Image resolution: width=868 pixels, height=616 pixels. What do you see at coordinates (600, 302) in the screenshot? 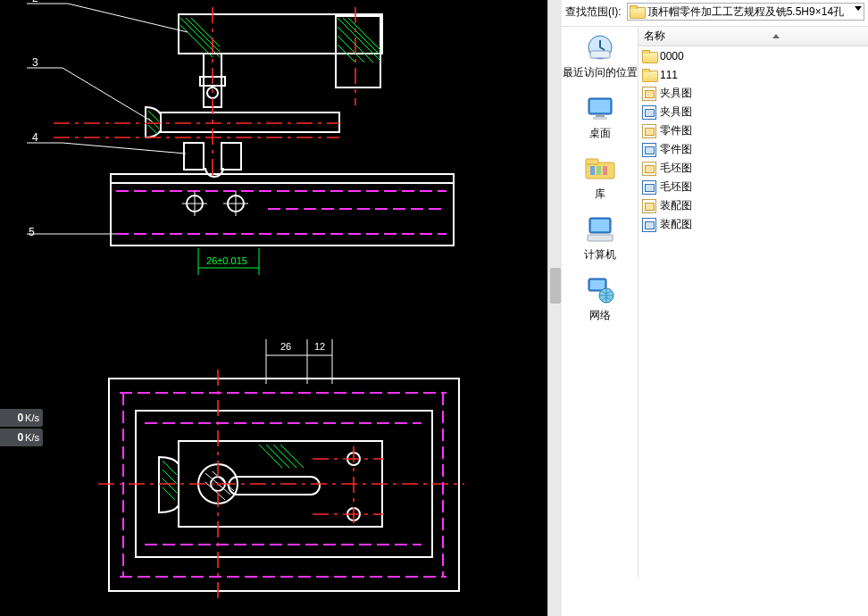
I see `places-bar: 最近访问的位置 桌面` at bounding box center [600, 302].